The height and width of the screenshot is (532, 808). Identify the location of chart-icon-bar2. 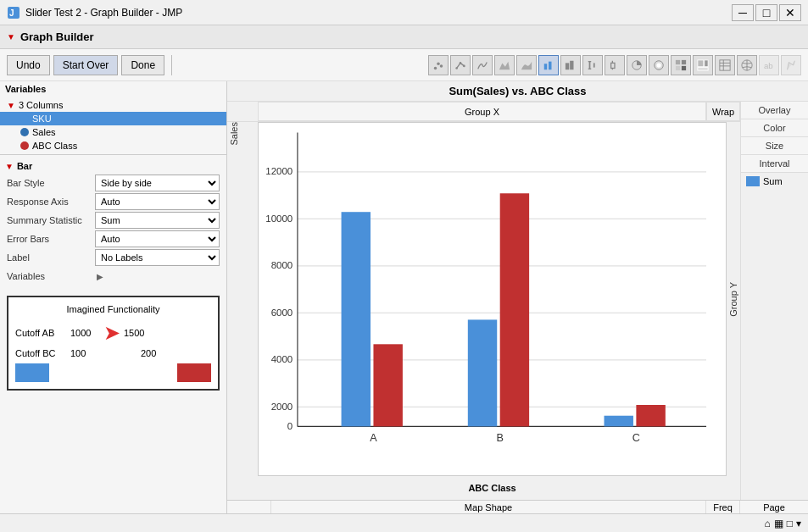
(571, 65).